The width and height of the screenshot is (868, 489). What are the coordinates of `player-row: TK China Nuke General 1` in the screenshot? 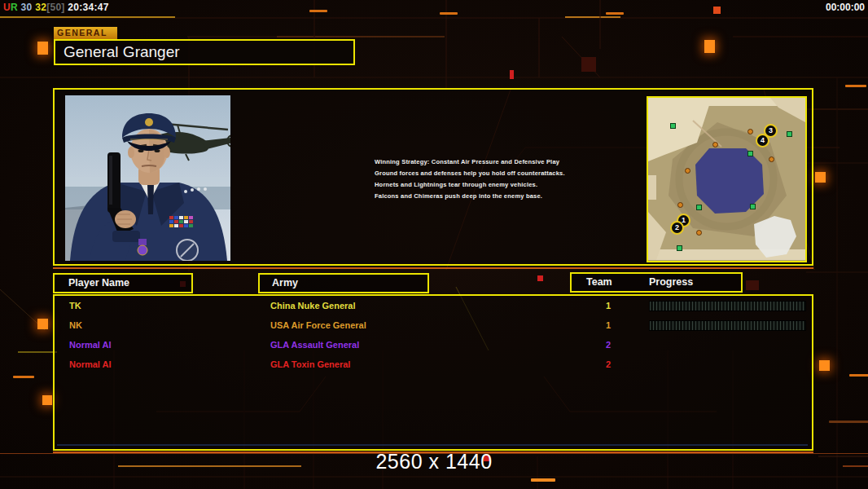 It's located at (432, 306).